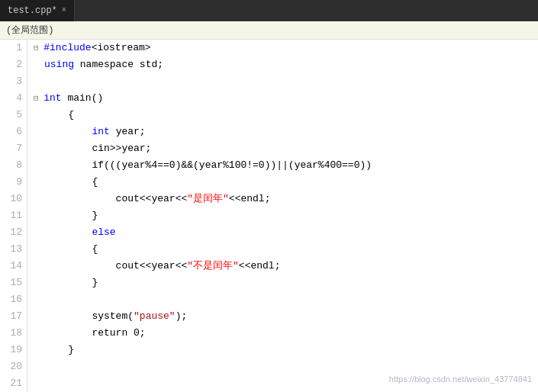  Describe the element at coordinates (285, 233) in the screenshot. I see `table-row: else` at that location.